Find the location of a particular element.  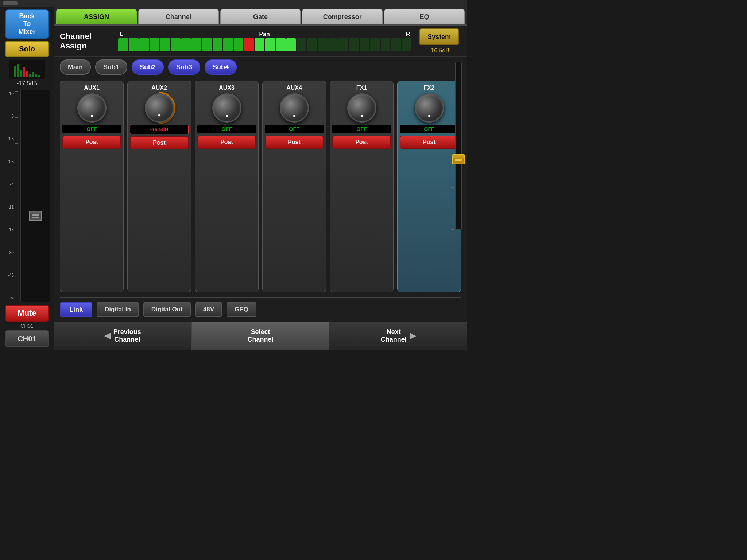

fx-channel-1: FX1 OFF Post is located at coordinates (362, 187).